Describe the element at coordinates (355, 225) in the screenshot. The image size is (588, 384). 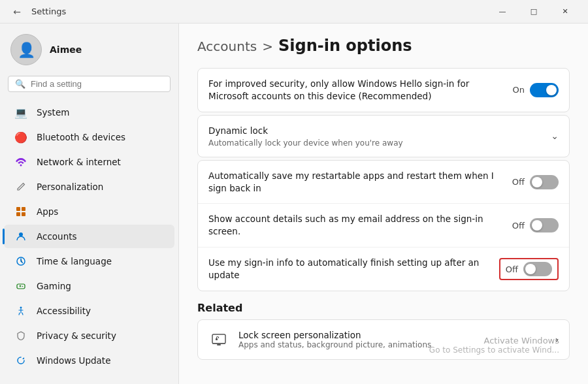
I see `account-details-label: Show account details such as my email ad…` at that location.